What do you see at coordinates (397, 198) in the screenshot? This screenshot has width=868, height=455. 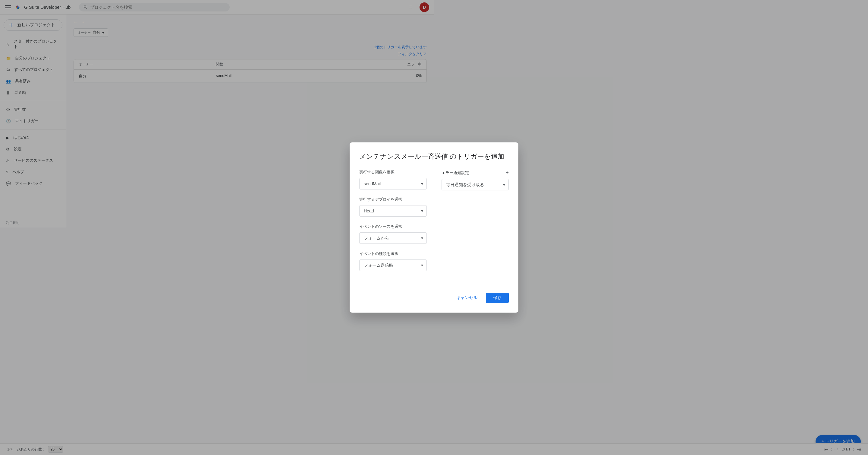 I see `dialog-left: 実行する関数を選択 sendMail 実行するデプロイを選択 Head` at bounding box center [397, 198].